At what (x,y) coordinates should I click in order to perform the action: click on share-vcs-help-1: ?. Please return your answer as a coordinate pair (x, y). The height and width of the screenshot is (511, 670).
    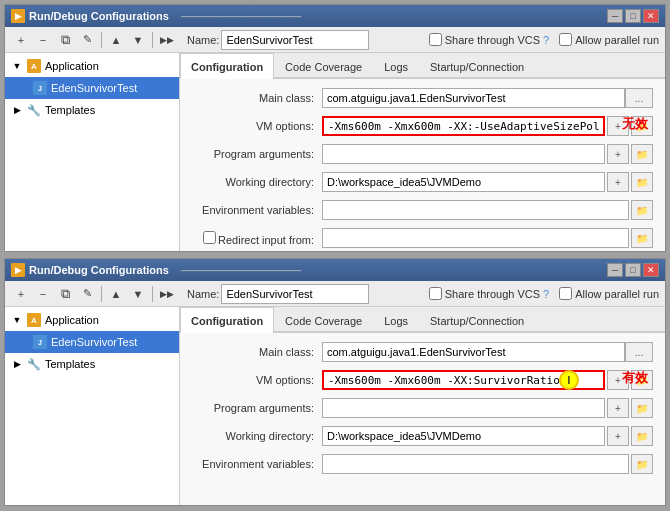
    Looking at the image, I should click on (546, 40).